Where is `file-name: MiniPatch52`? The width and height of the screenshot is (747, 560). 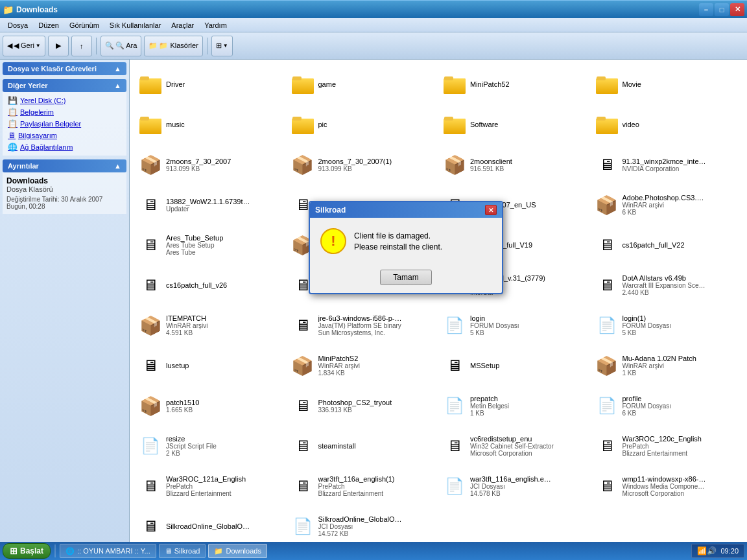
file-name: MiniPatch52 is located at coordinates (490, 84).